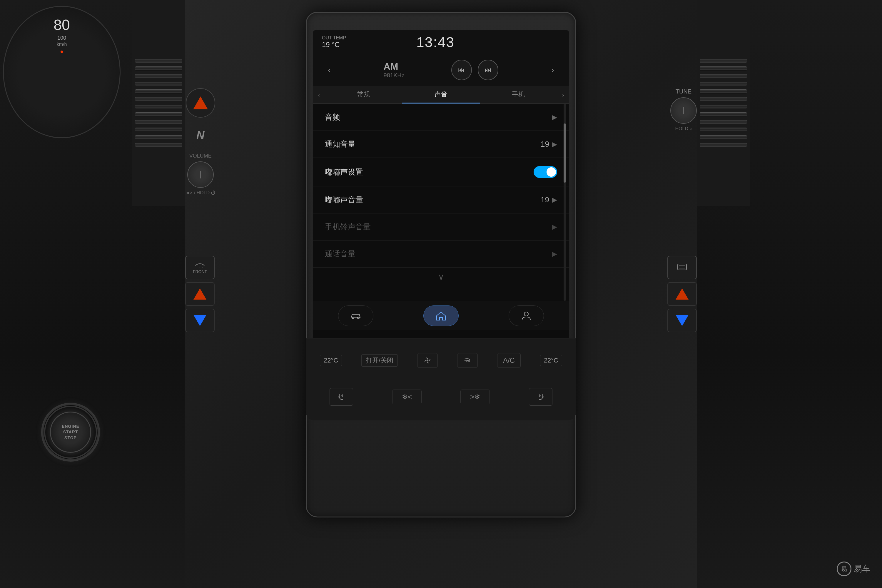 This screenshot has height=588, width=882. What do you see at coordinates (428, 360) in the screenshot?
I see `fan-svg-icon` at bounding box center [428, 360].